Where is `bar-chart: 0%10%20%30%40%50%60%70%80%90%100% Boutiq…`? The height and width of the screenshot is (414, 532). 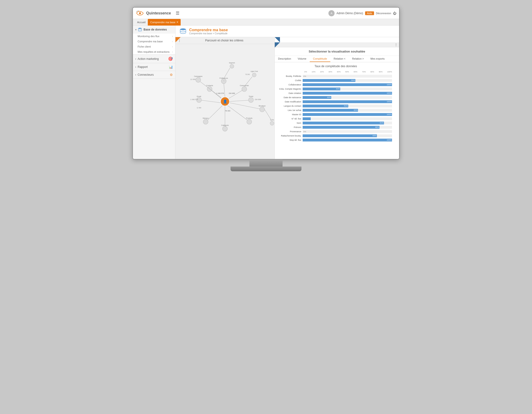 bar-chart: 0%10%20%30%40%50%60%70%80%90%100% Boutiq… is located at coordinates (336, 106).